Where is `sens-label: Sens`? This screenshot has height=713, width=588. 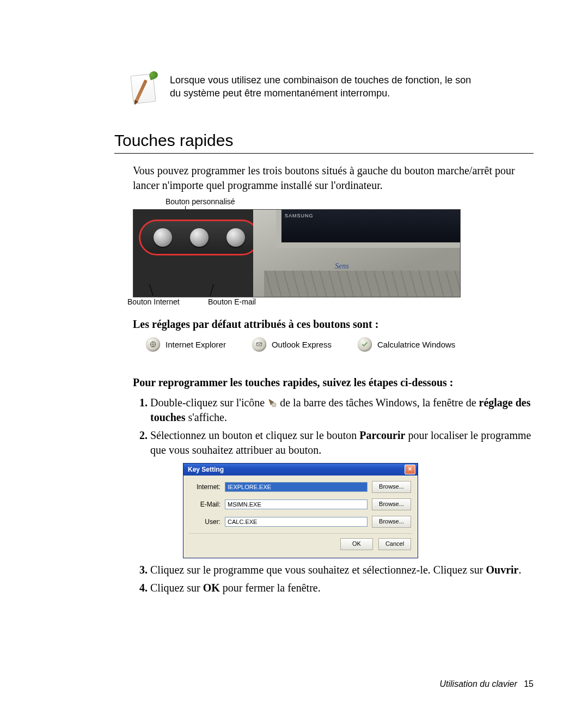
sens-label: Sens is located at coordinates (342, 266).